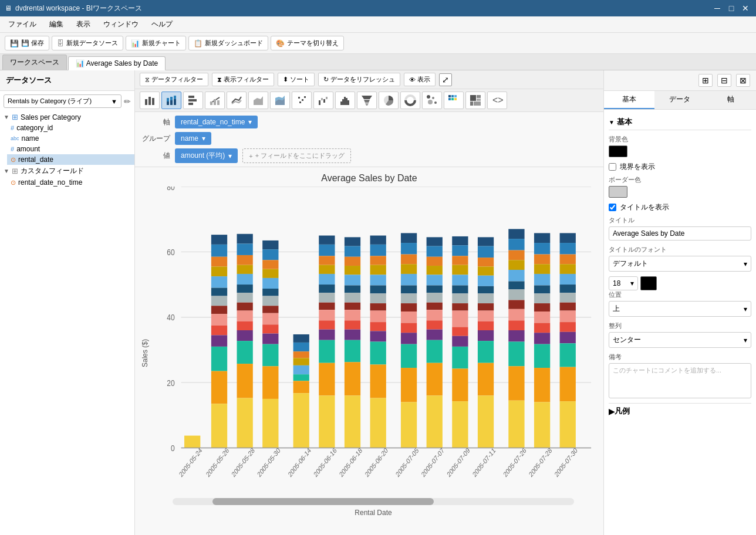  I want to click on chart-type-dot-map, so click(432, 100).